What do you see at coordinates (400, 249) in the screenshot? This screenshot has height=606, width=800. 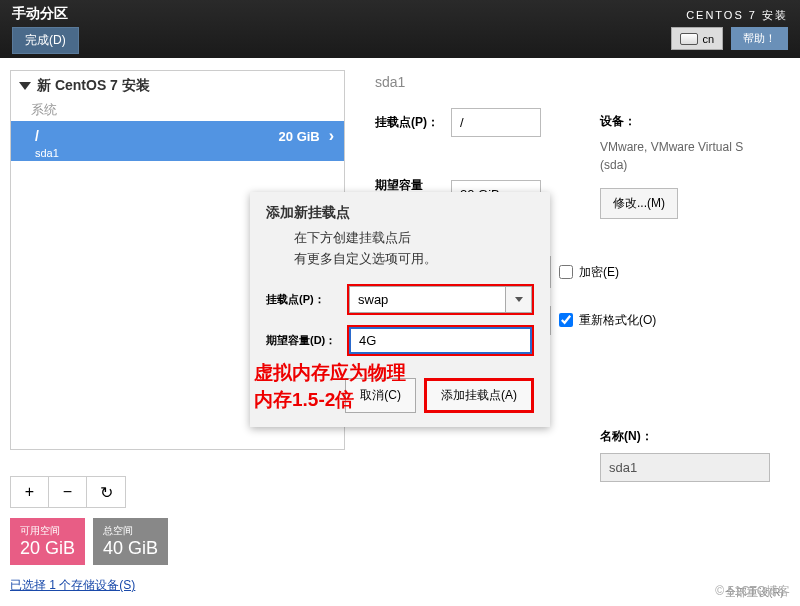 I see `modal-desc: 在下方创建挂载点后 有更多自定义选项可用。` at bounding box center [400, 249].